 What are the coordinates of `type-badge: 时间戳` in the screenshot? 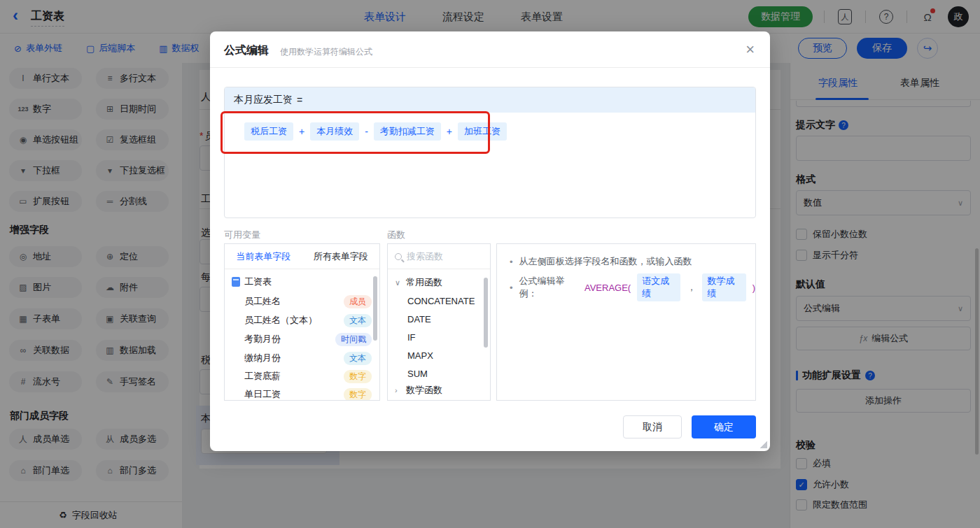 It's located at (354, 340).